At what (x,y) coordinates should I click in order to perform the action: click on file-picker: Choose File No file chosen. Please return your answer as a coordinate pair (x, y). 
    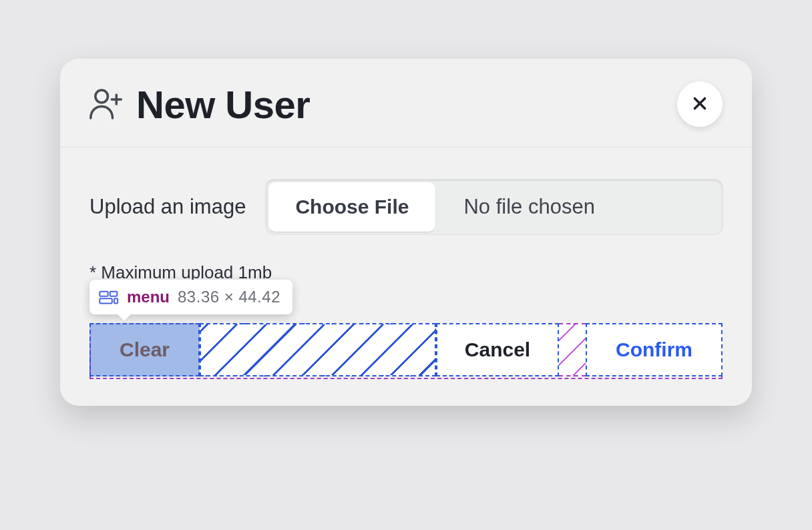
    Looking at the image, I should click on (494, 207).